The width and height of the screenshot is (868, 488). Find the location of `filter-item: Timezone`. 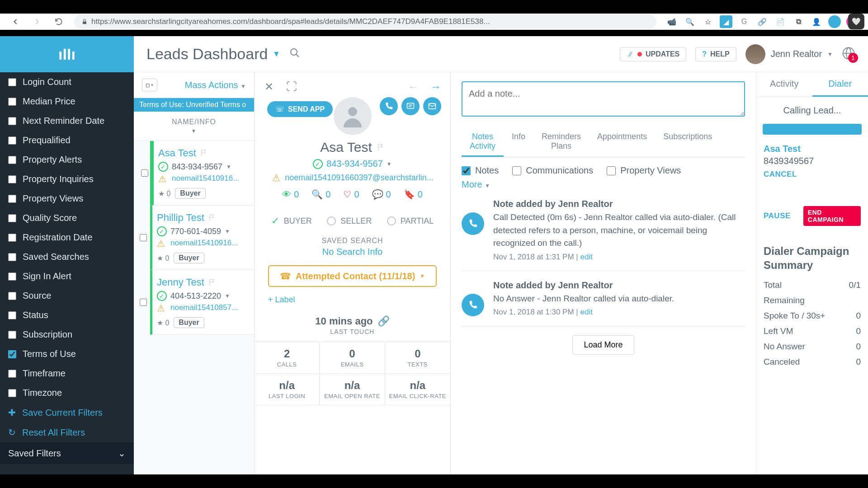

filter-item: Timezone is located at coordinates (67, 393).